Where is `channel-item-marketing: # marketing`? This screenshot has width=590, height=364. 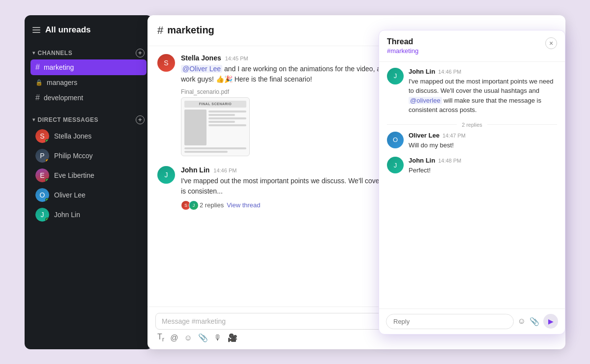 channel-item-marketing: # marketing is located at coordinates (88, 67).